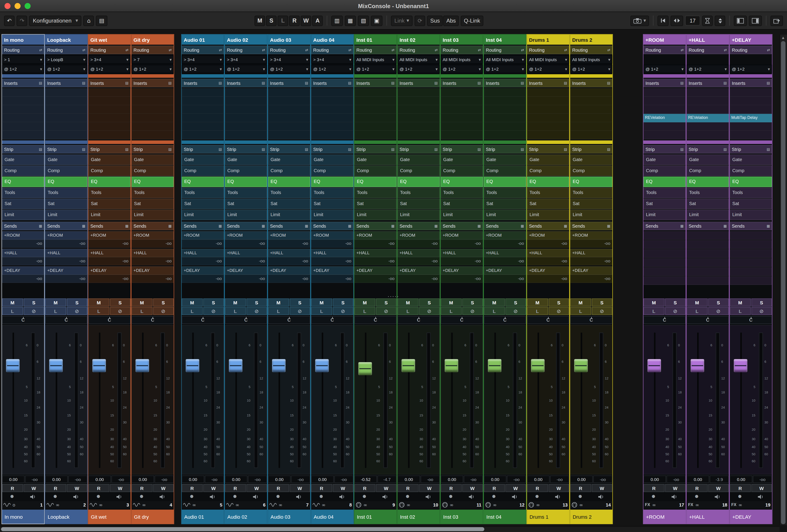 The image size is (787, 532). Describe the element at coordinates (516, 479) in the screenshot. I see `peak-value: -oo` at that location.